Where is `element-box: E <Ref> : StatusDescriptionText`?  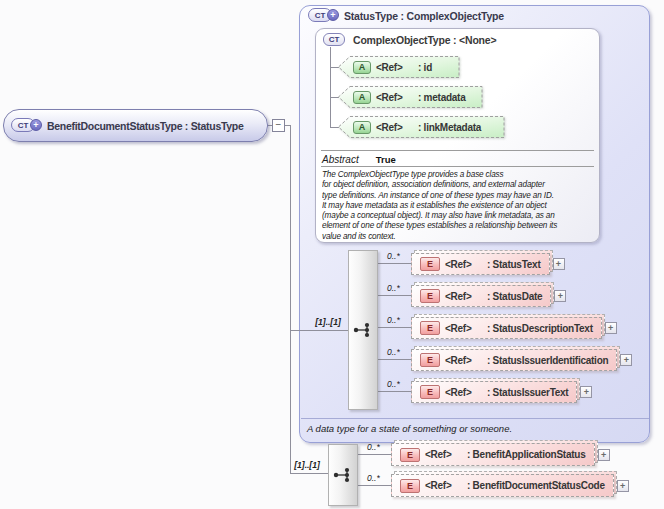 element-box: E <Ref> : StatusDescriptionText is located at coordinates (506, 328).